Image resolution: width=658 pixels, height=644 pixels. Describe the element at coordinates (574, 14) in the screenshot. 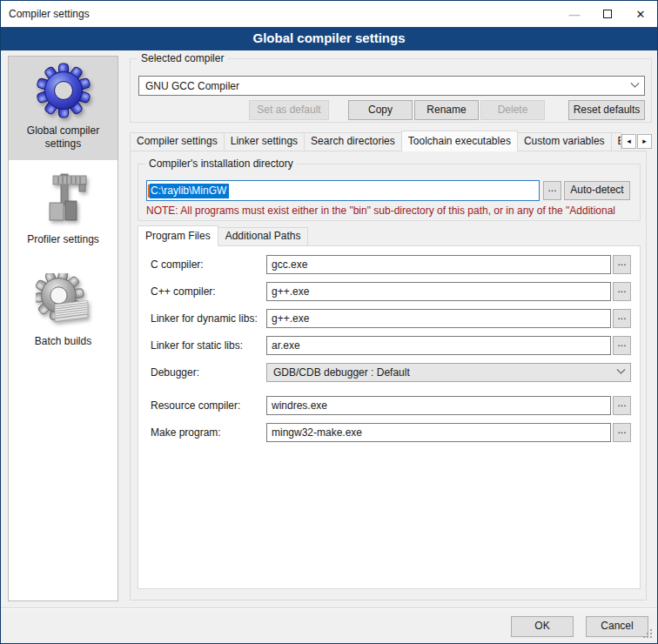

I see `minimize-button: —` at that location.